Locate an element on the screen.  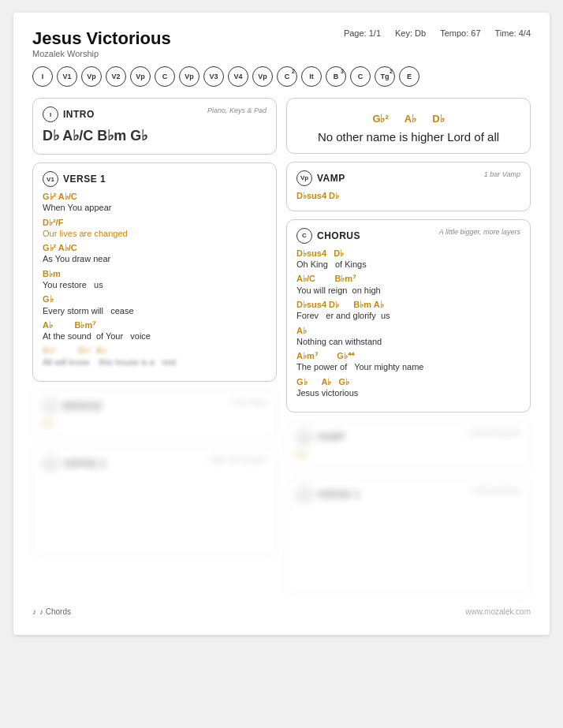
verse3-note: Full breakdown is located at coordinates (497, 491).